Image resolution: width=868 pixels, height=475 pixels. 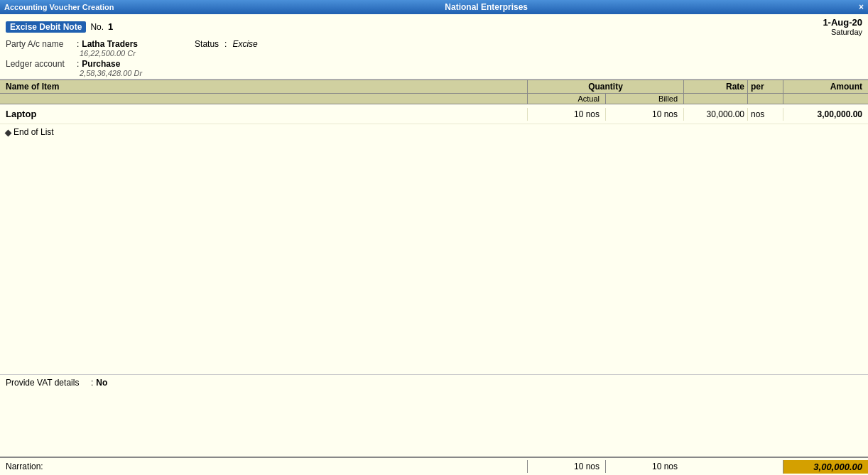 I want to click on date-area: 1-Aug-20 Saturday, so click(x=842, y=27).